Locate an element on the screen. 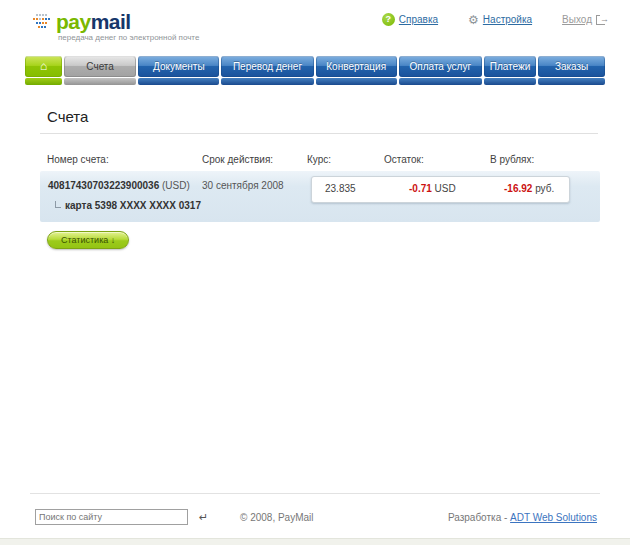  tab-payments: Платежи is located at coordinates (510, 66).